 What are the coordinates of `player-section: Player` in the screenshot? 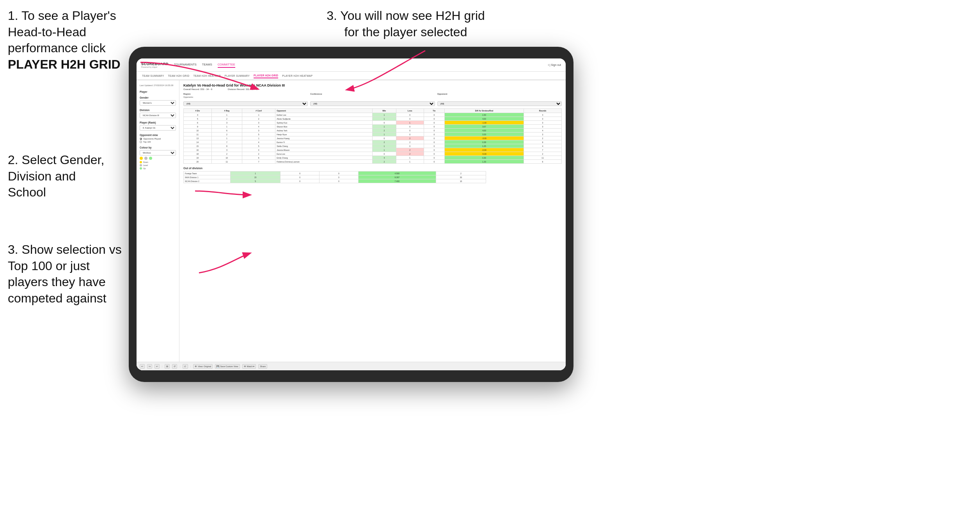 It's located at (158, 92).